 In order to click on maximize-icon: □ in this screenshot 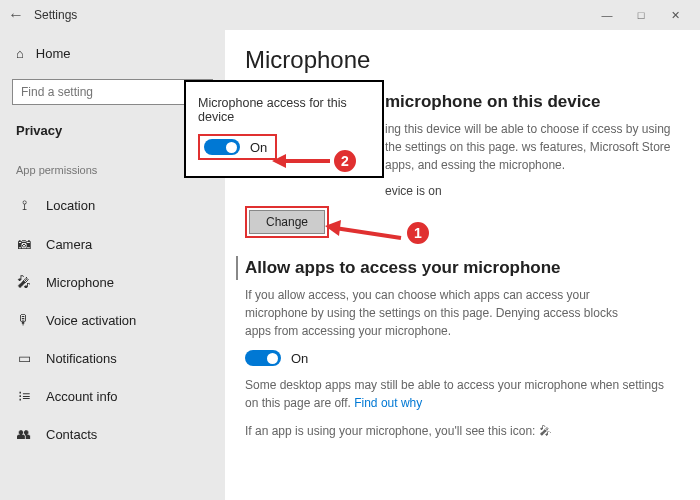, I will do `click(641, 15)`.